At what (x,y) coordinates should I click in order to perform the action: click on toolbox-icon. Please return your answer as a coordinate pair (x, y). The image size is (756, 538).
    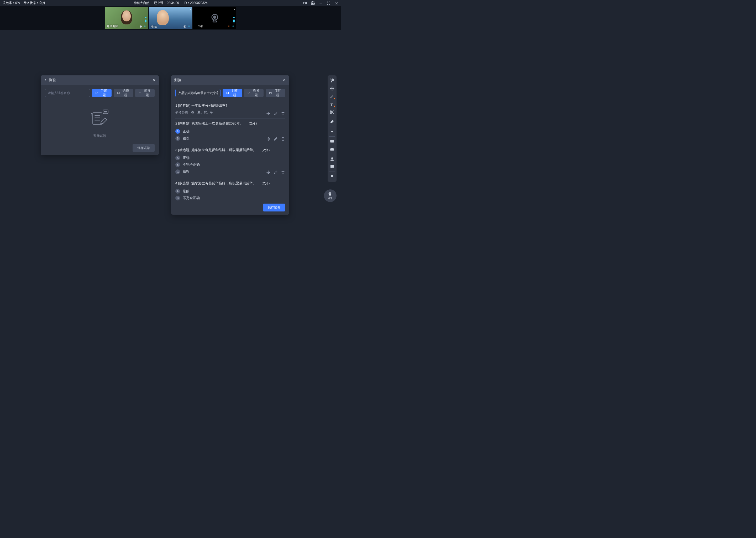
    Looking at the image, I should click on (332, 149).